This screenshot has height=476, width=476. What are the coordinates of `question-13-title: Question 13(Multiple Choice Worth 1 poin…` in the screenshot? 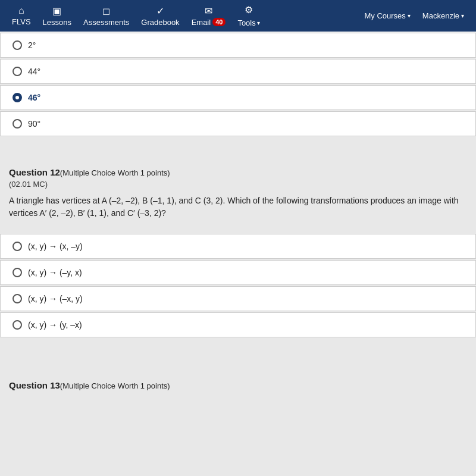 It's located at (238, 386).